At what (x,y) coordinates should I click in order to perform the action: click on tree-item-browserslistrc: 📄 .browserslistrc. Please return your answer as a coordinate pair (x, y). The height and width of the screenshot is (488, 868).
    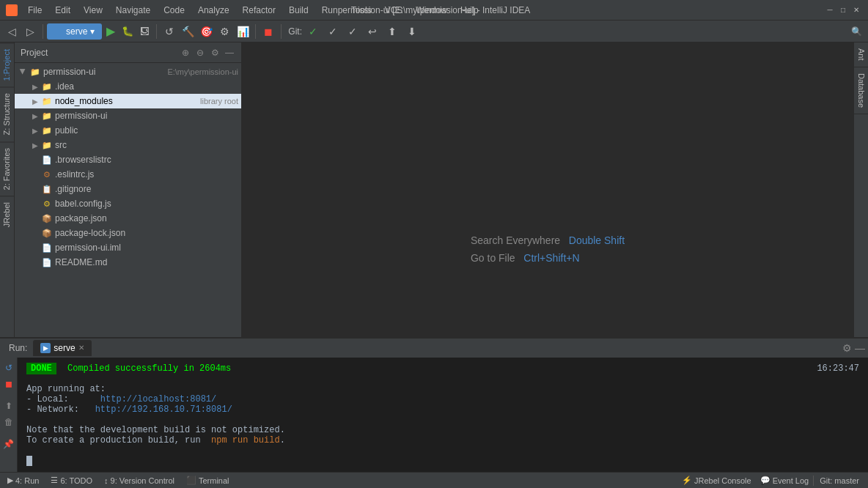
    Looking at the image, I should click on (128, 160).